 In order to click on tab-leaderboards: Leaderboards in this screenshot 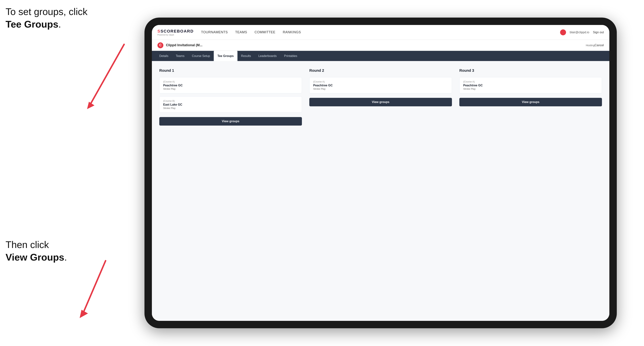, I will do `click(268, 56)`.